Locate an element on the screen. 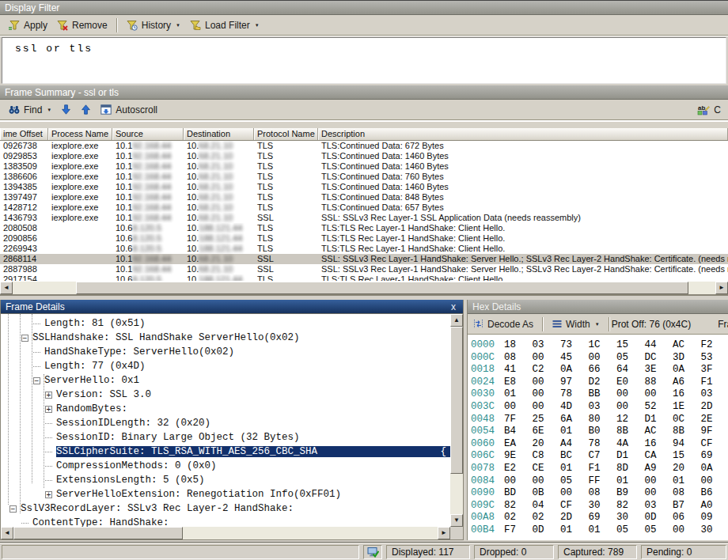 The height and width of the screenshot is (560, 728). tree-node: ExtensionsLength: 5 (0x5) is located at coordinates (226, 480).